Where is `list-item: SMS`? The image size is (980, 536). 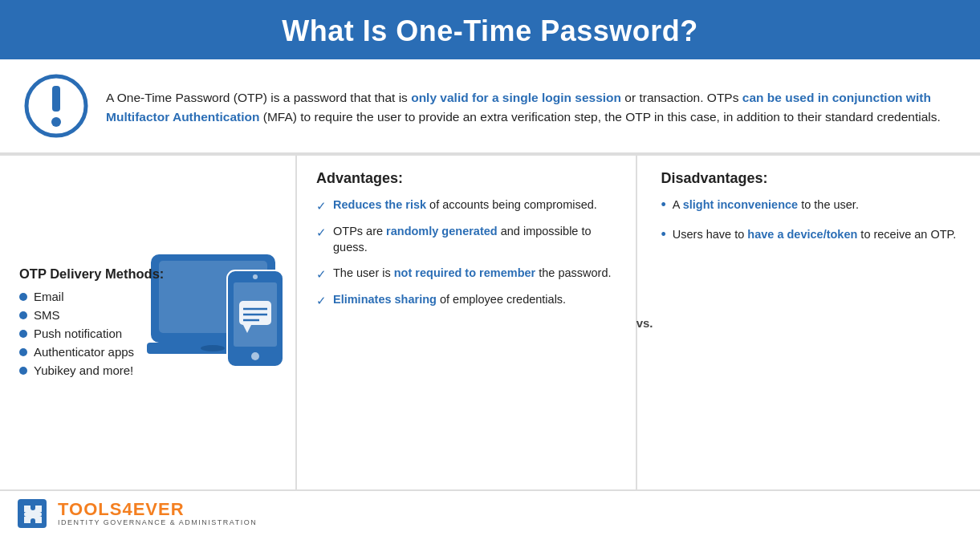
list-item: SMS is located at coordinates (149, 315).